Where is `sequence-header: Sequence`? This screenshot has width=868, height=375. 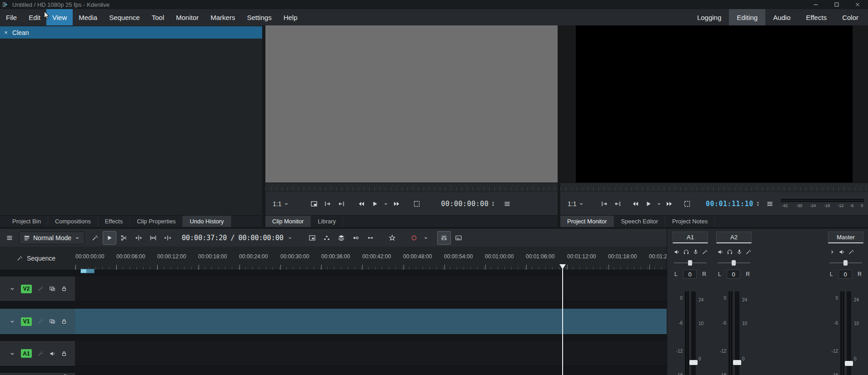 sequence-header: Sequence is located at coordinates (37, 258).